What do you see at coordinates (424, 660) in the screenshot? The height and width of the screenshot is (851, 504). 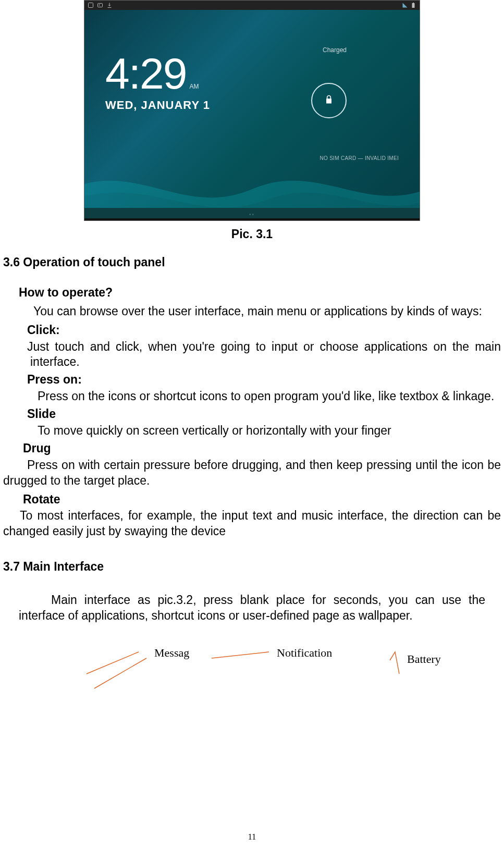 I see `callout-battery: Battery` at bounding box center [424, 660].